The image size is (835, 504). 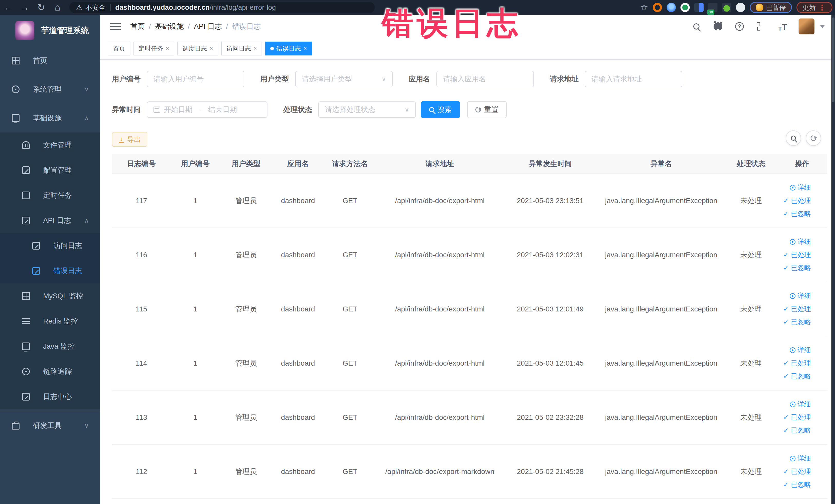 What do you see at coordinates (783, 26) in the screenshot?
I see `font-size-icon: TT` at bounding box center [783, 26].